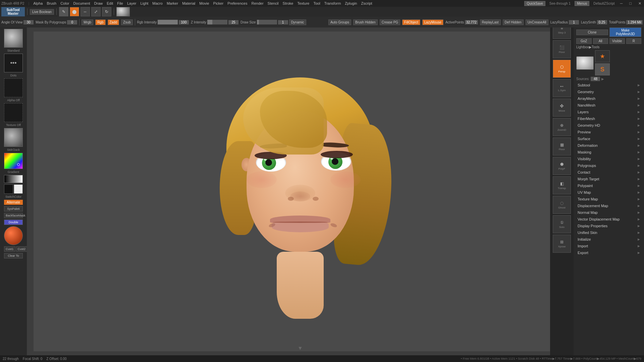 Image resolution: width=644 pixels, height=362 pixels. What do you see at coordinates (562, 108) in the screenshot?
I see `move-view-button: ✥ Move` at bounding box center [562, 108].